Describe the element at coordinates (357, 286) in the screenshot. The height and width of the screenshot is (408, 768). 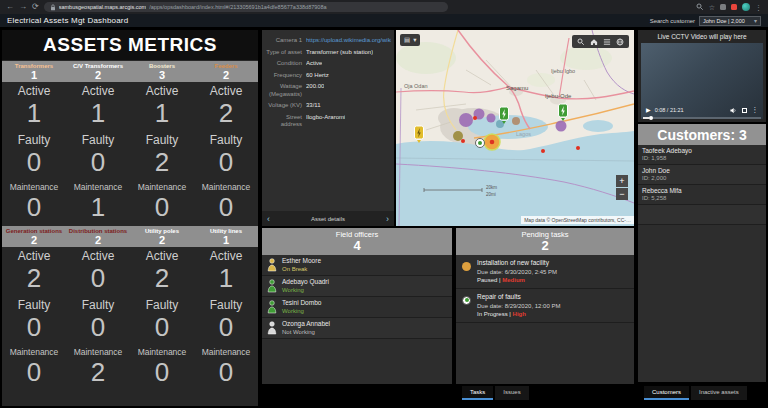
I see `officer-list-item: Adebayo Quadri Working` at that location.